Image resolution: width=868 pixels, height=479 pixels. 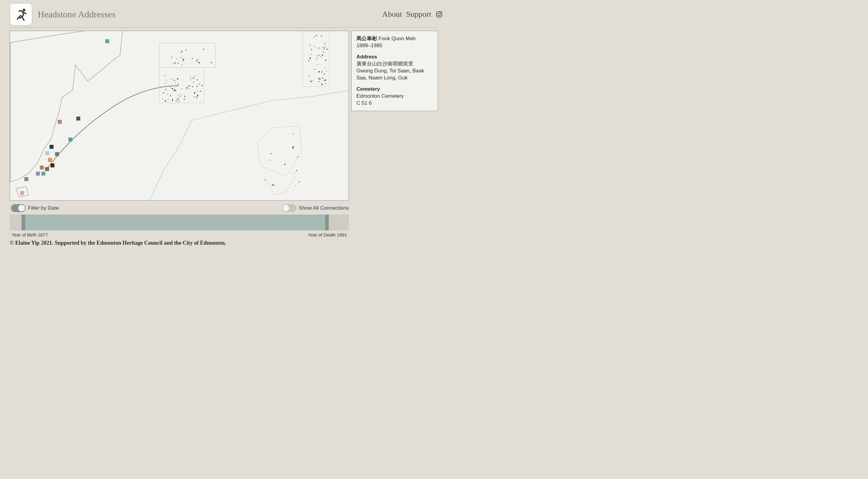 What do you see at coordinates (179, 222) in the screenshot?
I see `date-range-slider` at bounding box center [179, 222].